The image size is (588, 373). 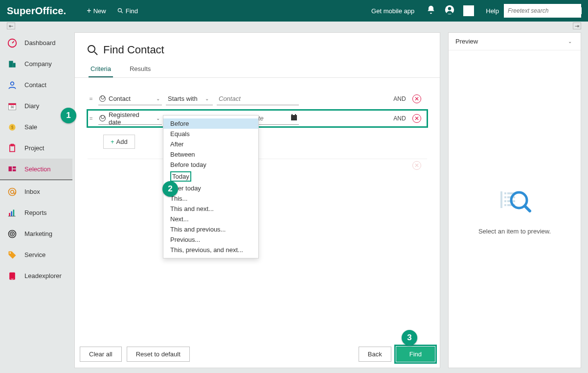 I want to click on coin-icon: $, so click(x=12, y=127).